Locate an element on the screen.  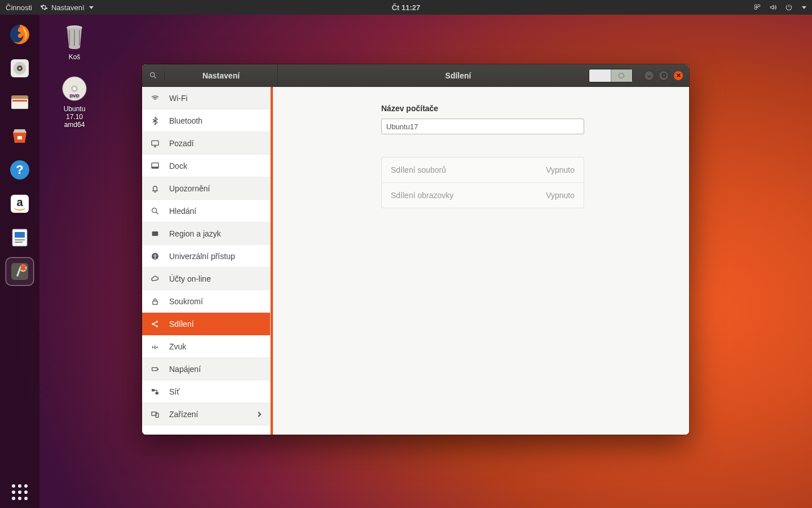
dock-item-files is located at coordinates (20, 102).